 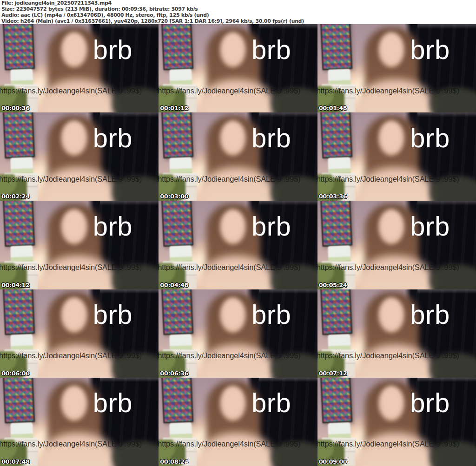 I want to click on timestamp-overlay: 00:02:24, so click(x=16, y=196).